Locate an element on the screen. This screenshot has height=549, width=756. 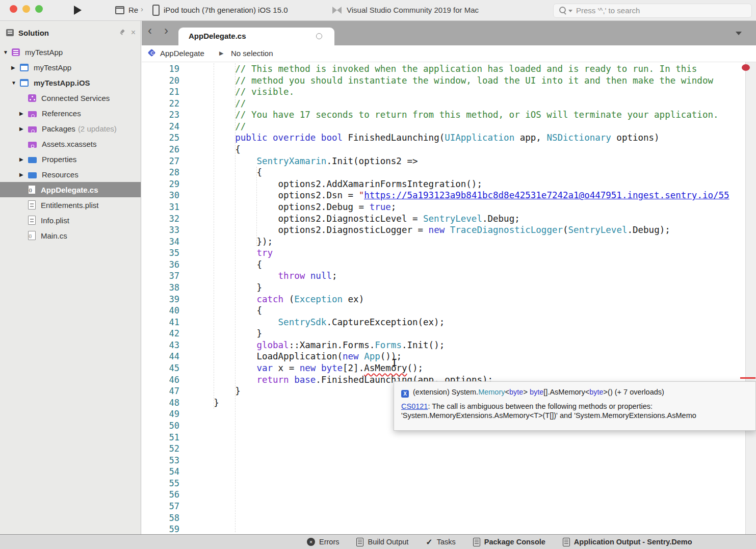
line-number: 50 is located at coordinates (167, 426).